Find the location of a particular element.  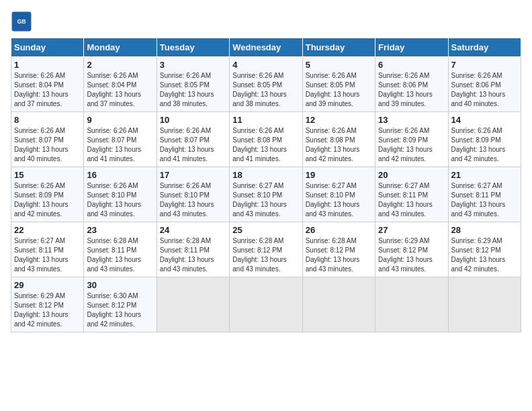

day-cell-5: 5Sunrise: 6:26 AMSunset: 8:05 PMDaylight… is located at coordinates (339, 85).